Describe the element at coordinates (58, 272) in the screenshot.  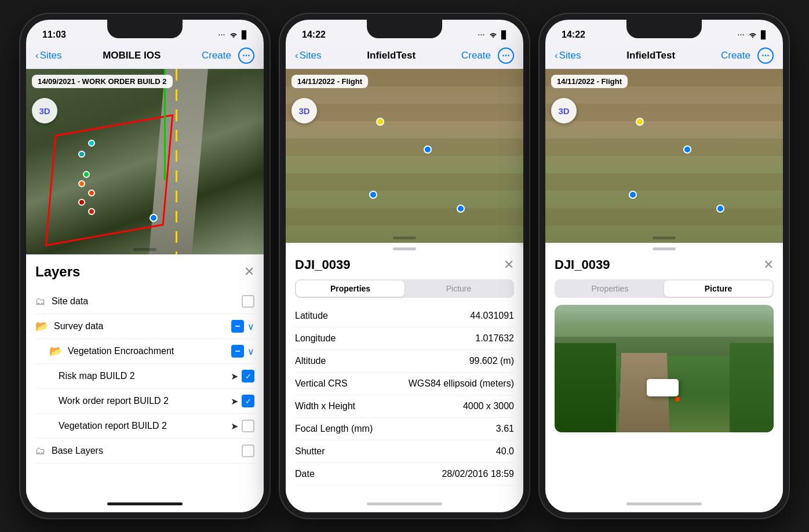
I see `layers-title: Layers` at that location.